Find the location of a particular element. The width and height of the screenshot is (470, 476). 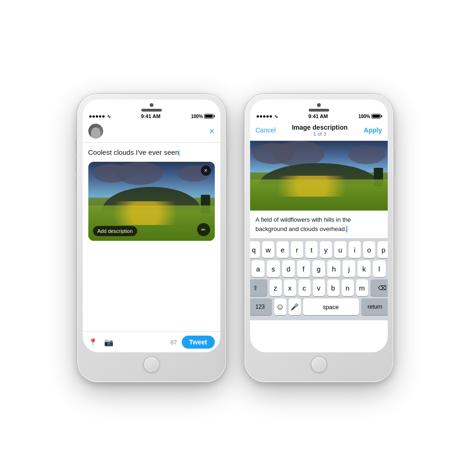

phone2-home-button is located at coordinates (319, 364).